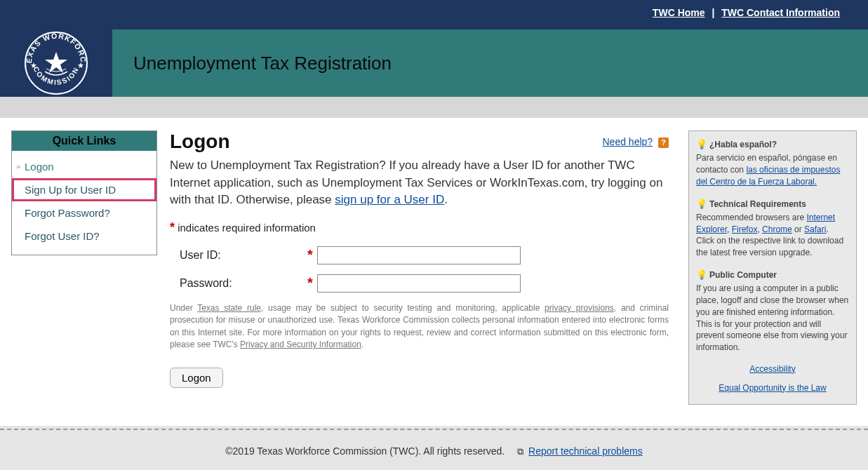 The width and height of the screenshot is (868, 470). I want to click on password-label: Password:, so click(236, 283).